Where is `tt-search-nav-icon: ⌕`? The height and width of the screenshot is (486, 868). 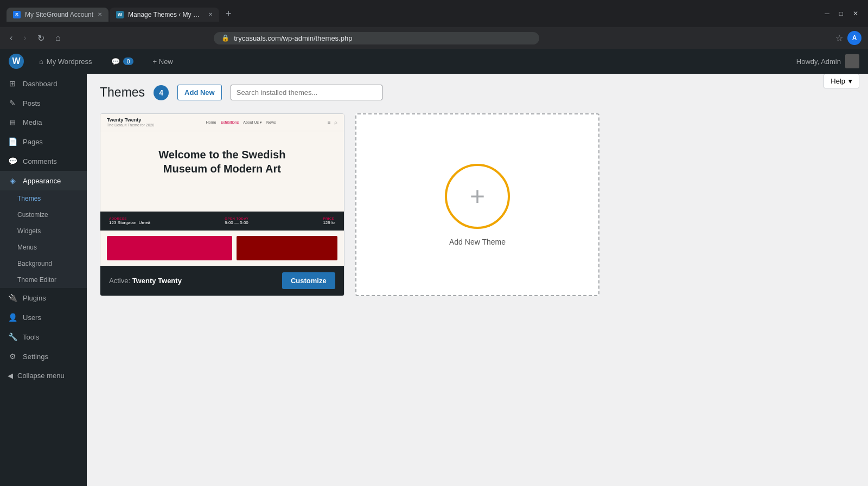 tt-search-nav-icon: ⌕ is located at coordinates (336, 123).